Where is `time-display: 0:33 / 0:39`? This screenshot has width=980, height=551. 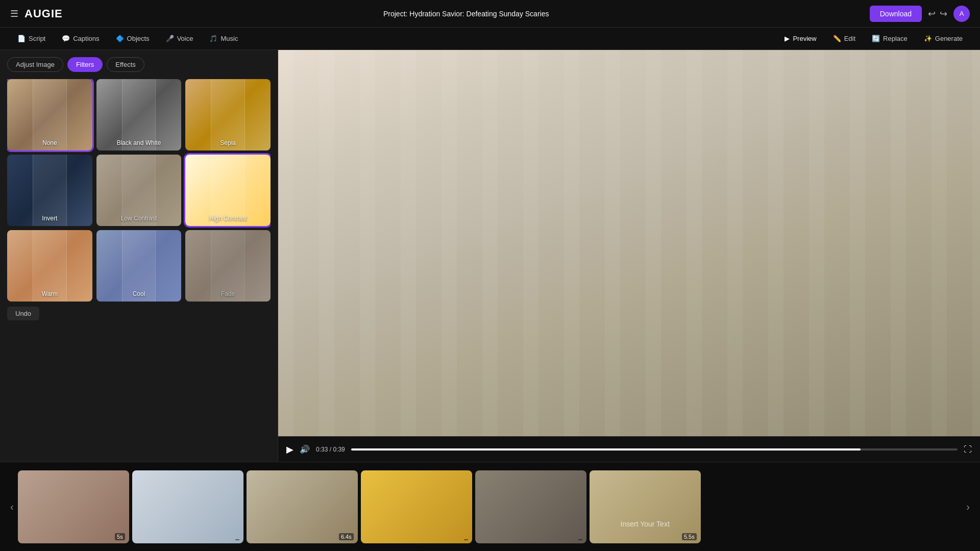
time-display: 0:33 / 0:39 is located at coordinates (331, 449).